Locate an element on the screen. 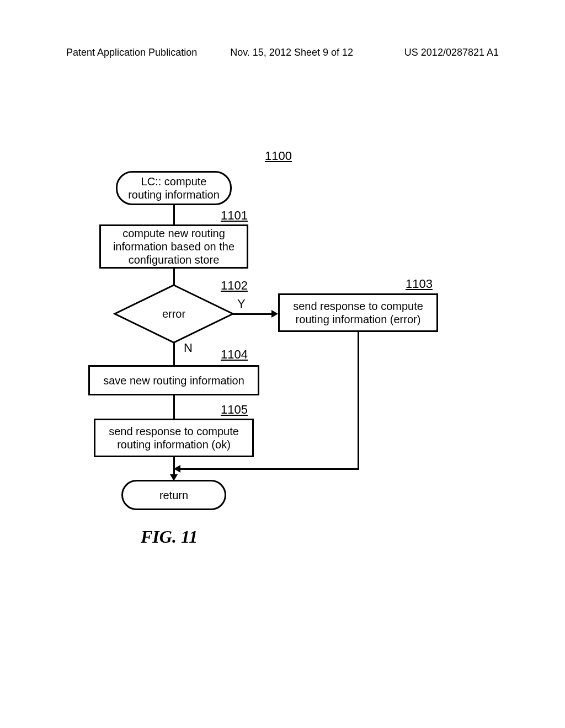 This screenshot has height=728, width=565. page-header: Patent Application Publication Nov. 15, … is located at coordinates (282, 53).